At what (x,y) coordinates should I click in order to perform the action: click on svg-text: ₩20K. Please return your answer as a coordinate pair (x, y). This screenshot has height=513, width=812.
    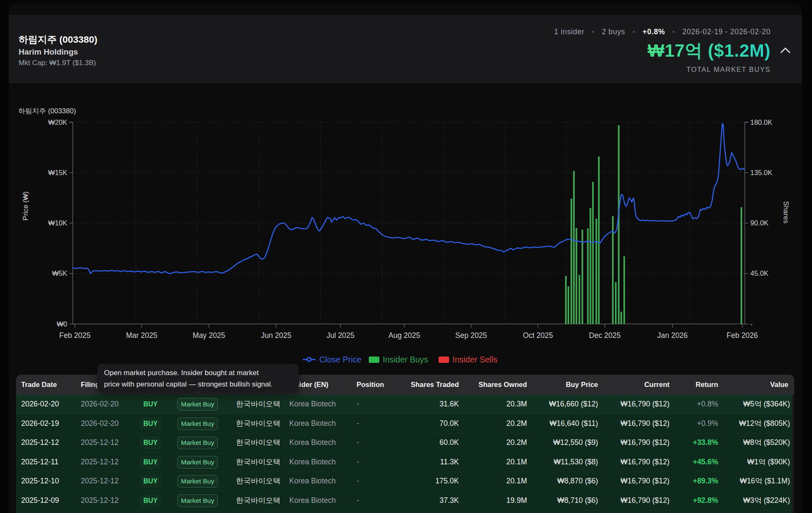
    Looking at the image, I should click on (58, 122).